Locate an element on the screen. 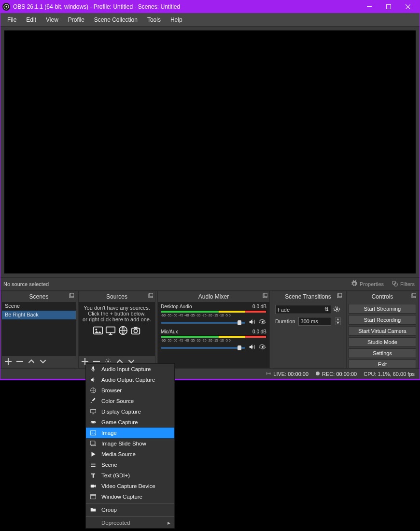 Image resolution: width=420 pixels, height=531 pixels. monitor-icon is located at coordinates (111, 331).